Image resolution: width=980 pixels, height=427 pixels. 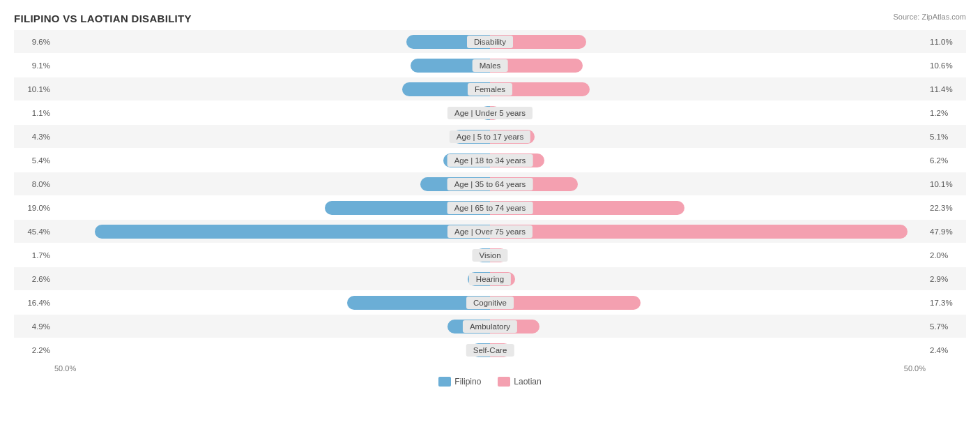 What do you see at coordinates (460, 382) in the screenshot?
I see `legend-filipino: Filipino` at bounding box center [460, 382].